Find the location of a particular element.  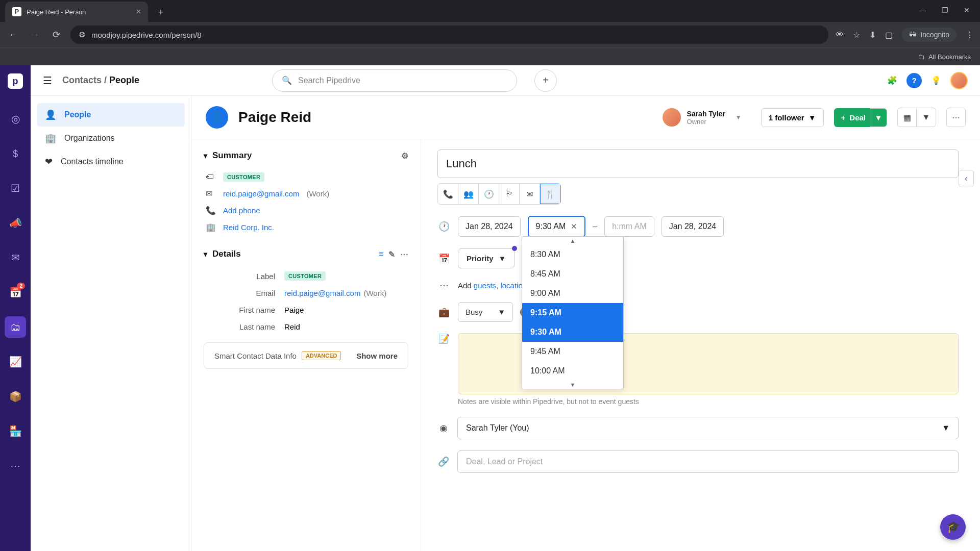

add-button: + is located at coordinates (546, 81).